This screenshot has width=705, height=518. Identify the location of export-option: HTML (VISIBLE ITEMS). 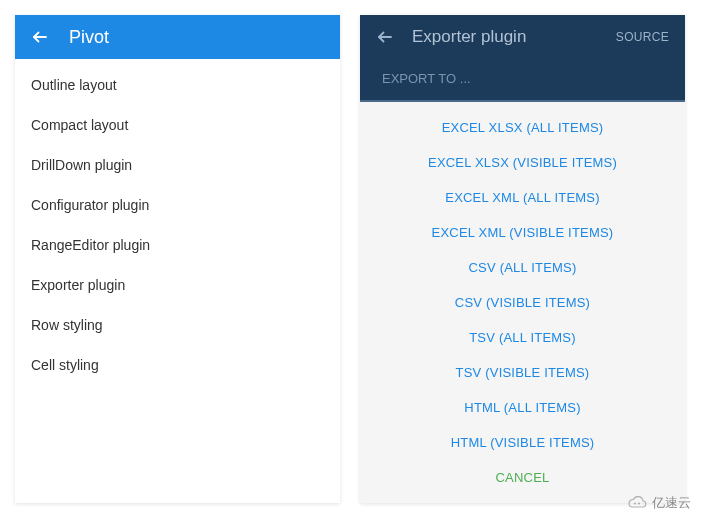
(522, 442).